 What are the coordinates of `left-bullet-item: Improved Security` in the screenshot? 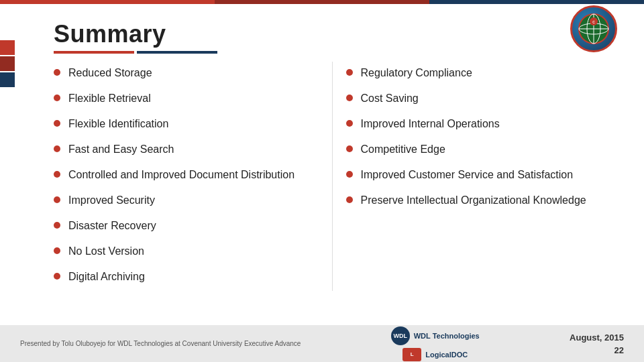 It's located at (186, 202).